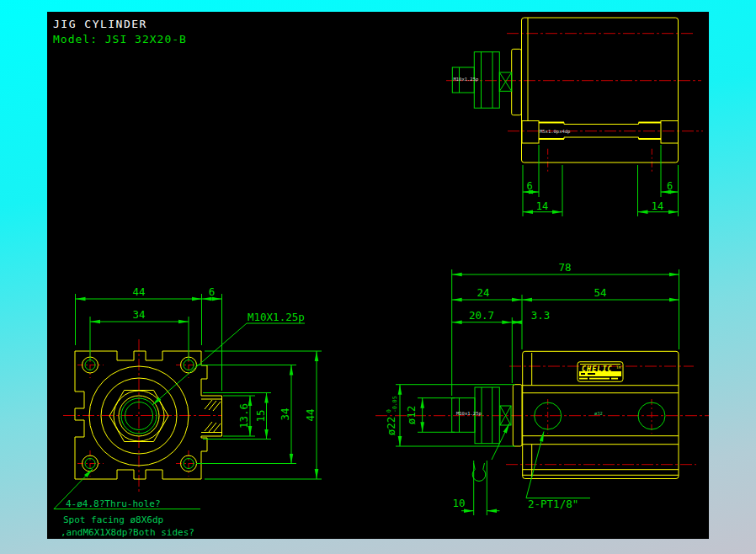 The width and height of the screenshot is (756, 554). I want to click on dim-width-44: 44, so click(138, 291).